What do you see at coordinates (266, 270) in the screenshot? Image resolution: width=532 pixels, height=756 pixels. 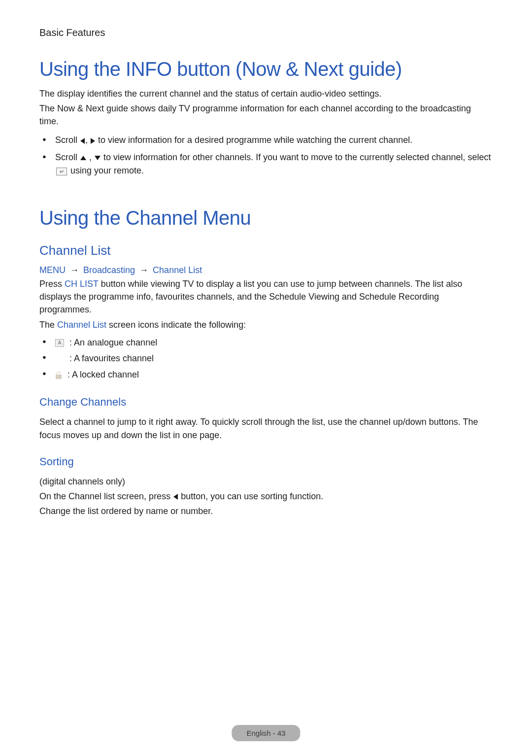 I see `nav-path: MENU → Broadcasting → Channel List` at bounding box center [266, 270].